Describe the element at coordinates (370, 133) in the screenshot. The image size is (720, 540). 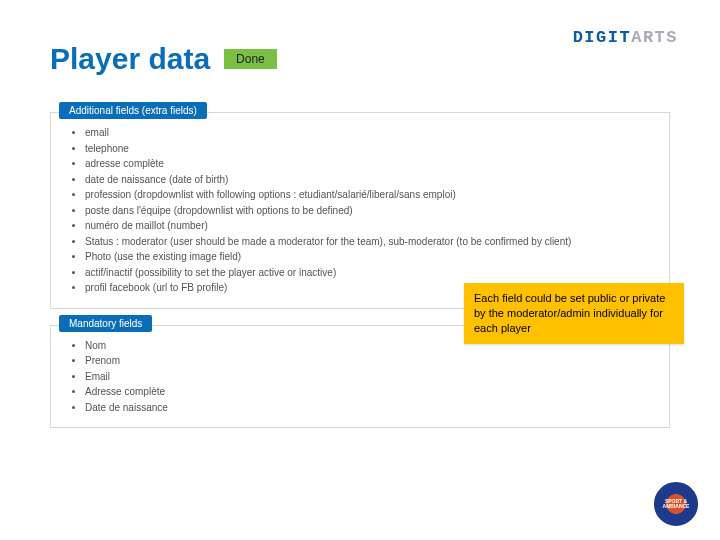
I see `list-item: email` at that location.